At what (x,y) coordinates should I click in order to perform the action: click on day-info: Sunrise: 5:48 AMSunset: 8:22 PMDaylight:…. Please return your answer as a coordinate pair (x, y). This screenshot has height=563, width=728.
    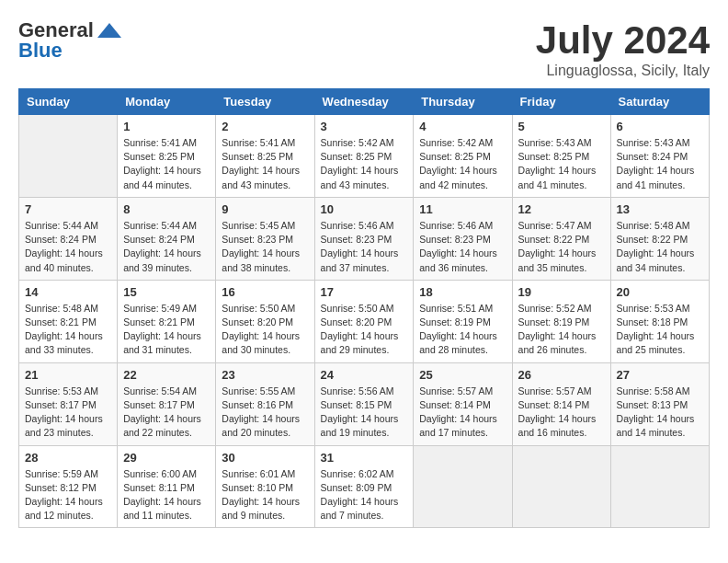
    Looking at the image, I should click on (660, 247).